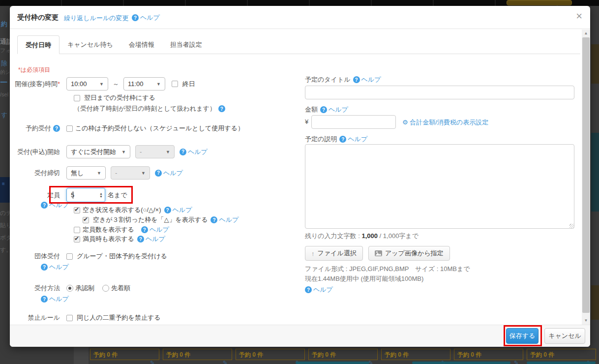 Image resolution: width=599 pixels, height=364 pixels. I want to click on tab-venue-info: 会場情報, so click(142, 45).